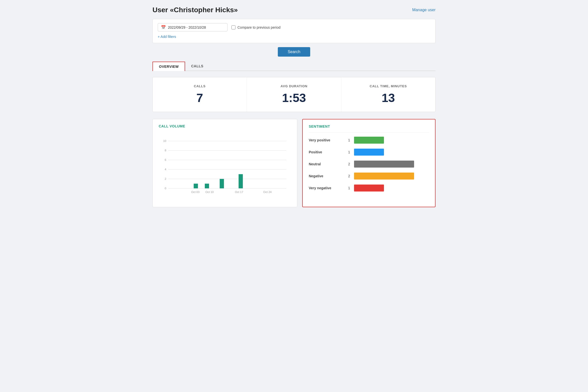  I want to click on date-range-input-wrapper: 📅, so click(193, 28).